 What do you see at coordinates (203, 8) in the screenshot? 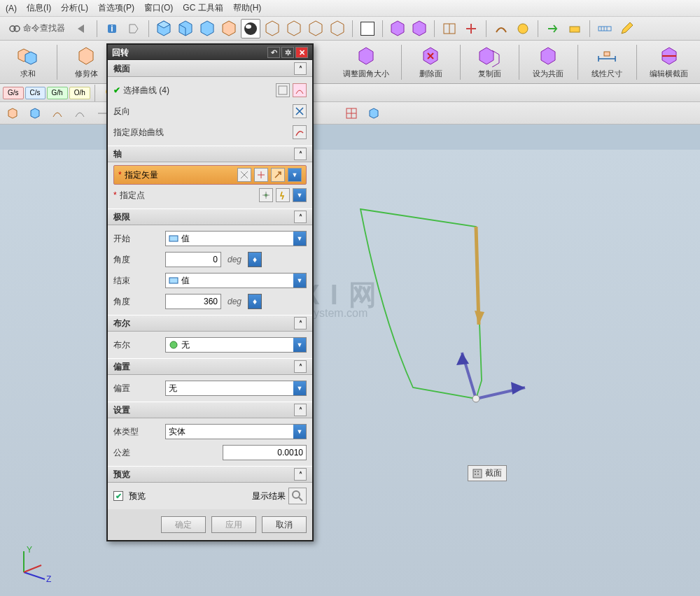
I see `menu-item: GC 工具箱` at bounding box center [203, 8].